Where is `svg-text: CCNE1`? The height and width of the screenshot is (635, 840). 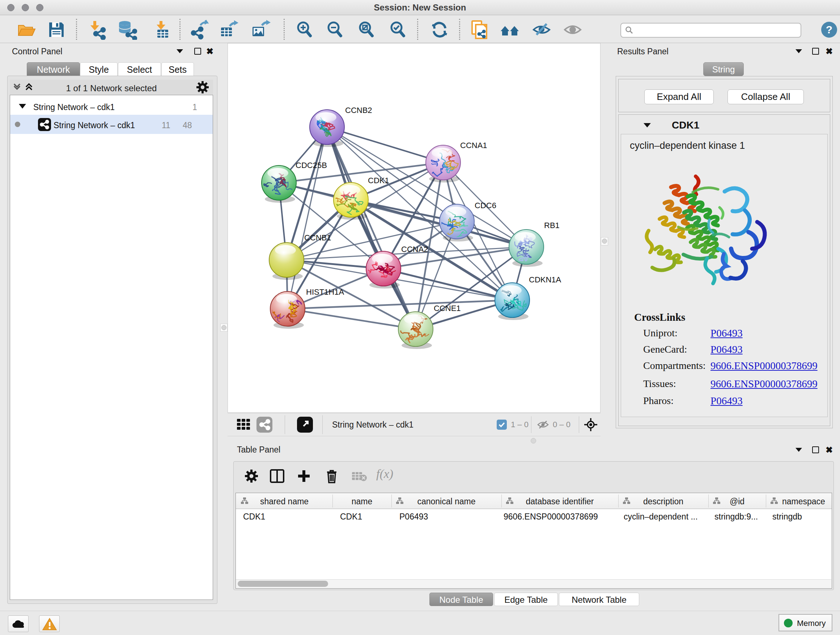 svg-text: CCNE1 is located at coordinates (447, 308).